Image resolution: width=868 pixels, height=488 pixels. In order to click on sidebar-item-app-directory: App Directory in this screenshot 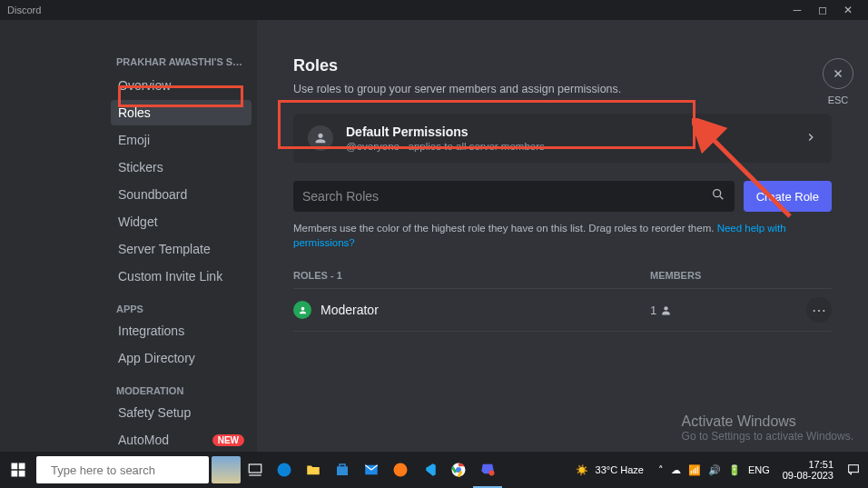, I will do `click(182, 358)`.